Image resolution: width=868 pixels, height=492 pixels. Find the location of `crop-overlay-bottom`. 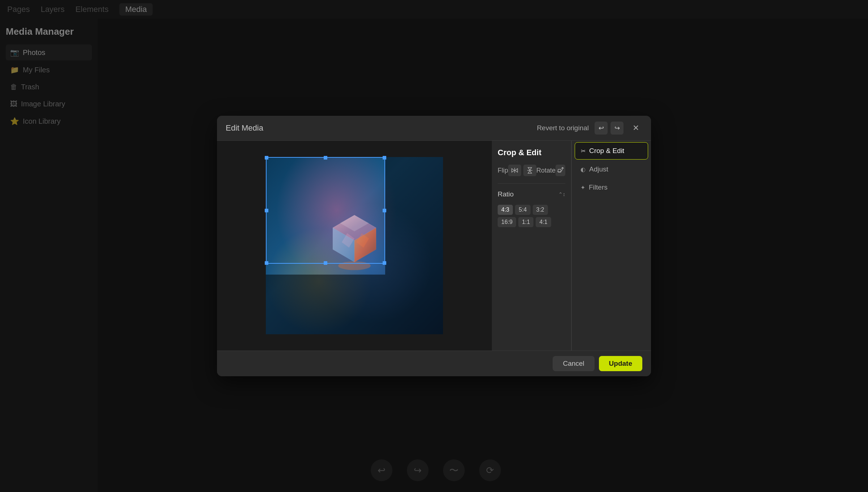

crop-overlay-bottom is located at coordinates (354, 305).